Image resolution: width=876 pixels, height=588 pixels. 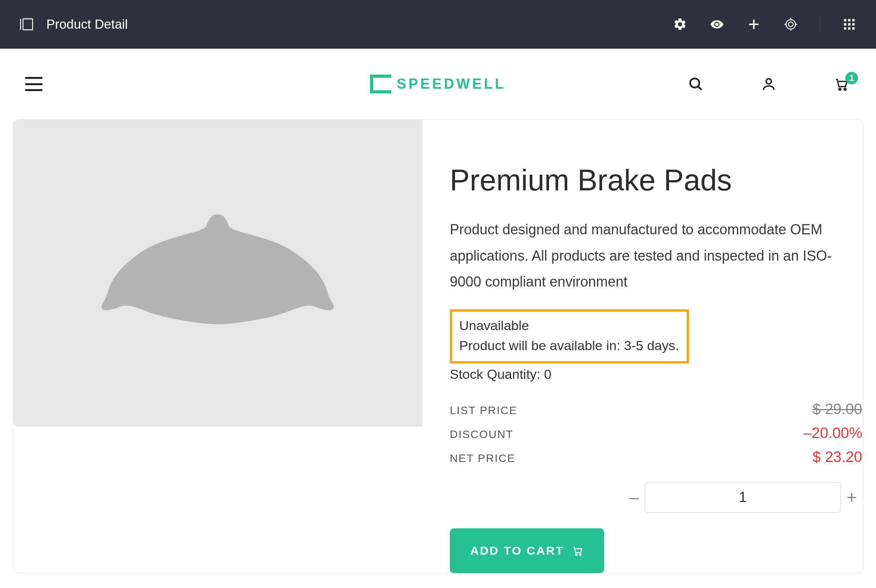 I want to click on admin-bar: Product Detail, so click(x=438, y=24).